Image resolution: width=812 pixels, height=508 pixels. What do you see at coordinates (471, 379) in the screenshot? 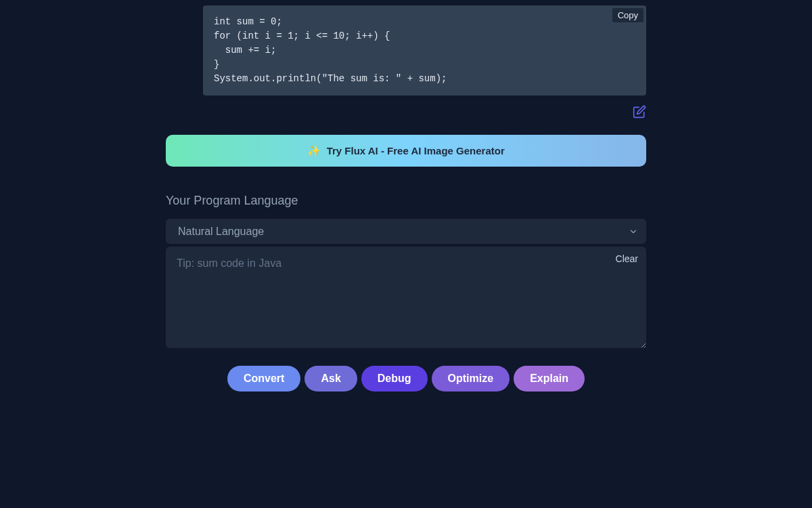
I see `optimize-button: Optimize` at bounding box center [471, 379].